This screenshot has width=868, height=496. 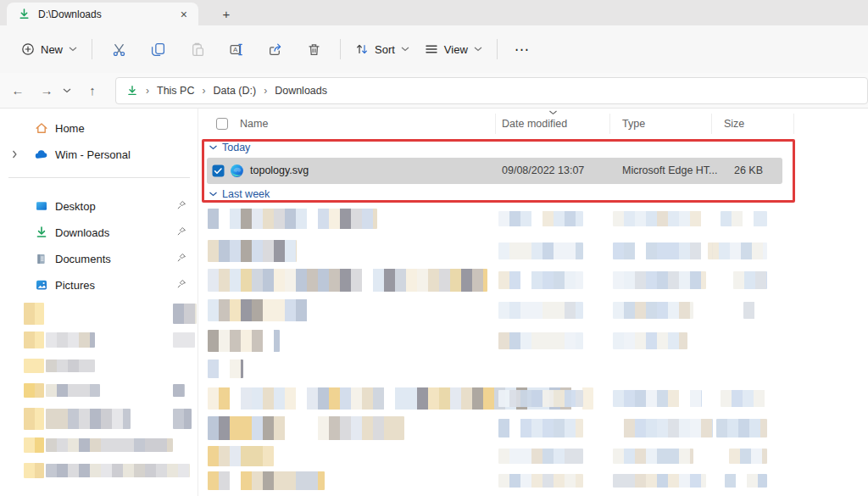 I want to click on cut-button, so click(x=119, y=49).